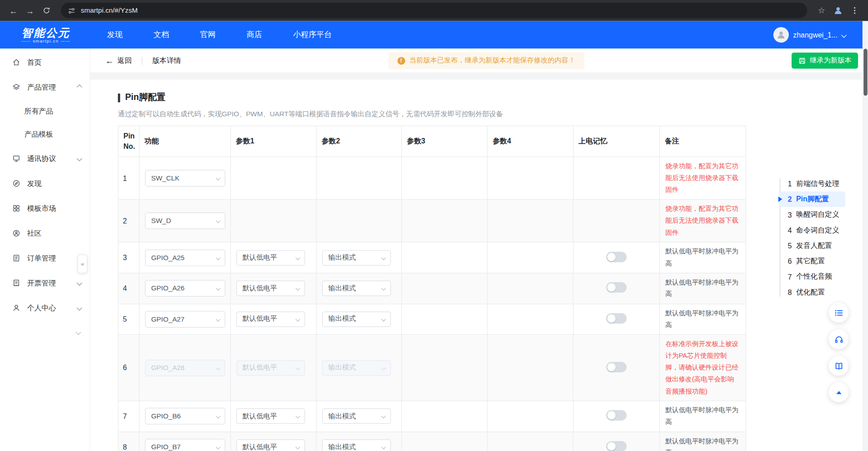 The image size is (868, 451). I want to click on sidebar-item-label: 开票管理, so click(49, 283).